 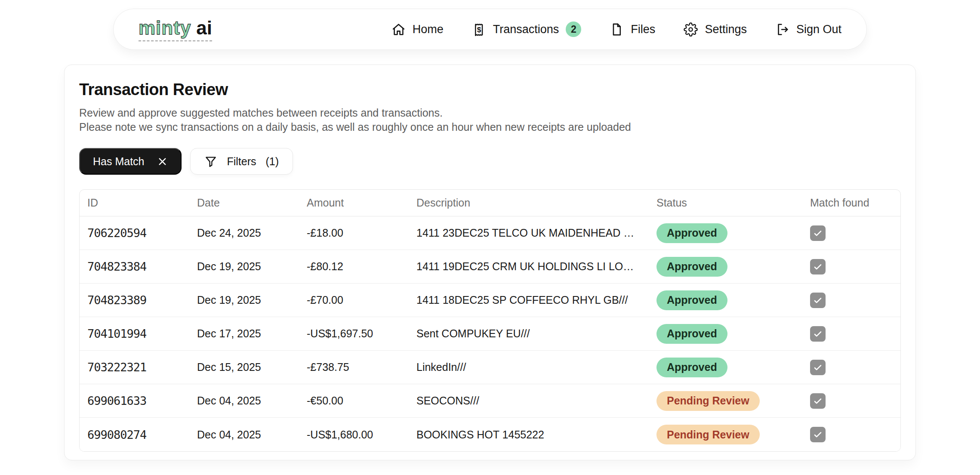 I want to click on file-icon, so click(x=617, y=29).